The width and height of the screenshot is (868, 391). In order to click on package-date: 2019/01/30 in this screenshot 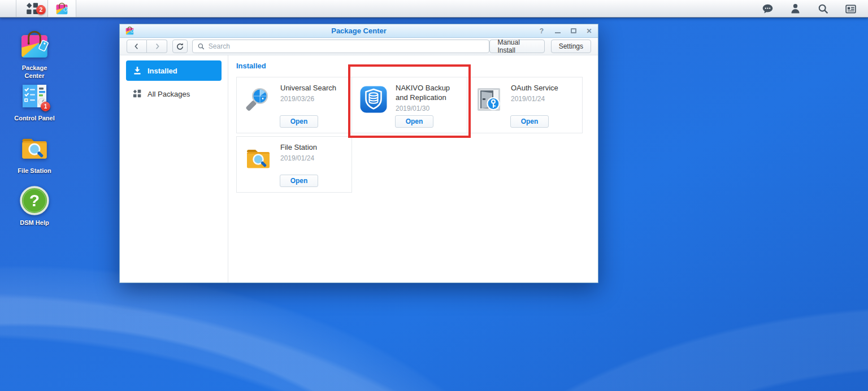, I will do `click(428, 108)`.